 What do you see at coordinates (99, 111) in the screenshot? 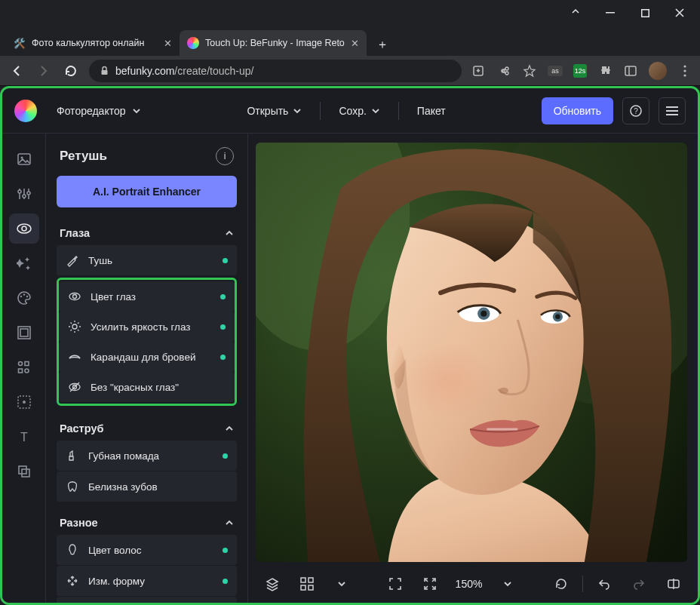
I see `editor-mode-dropdown: Фоторедактор` at bounding box center [99, 111].